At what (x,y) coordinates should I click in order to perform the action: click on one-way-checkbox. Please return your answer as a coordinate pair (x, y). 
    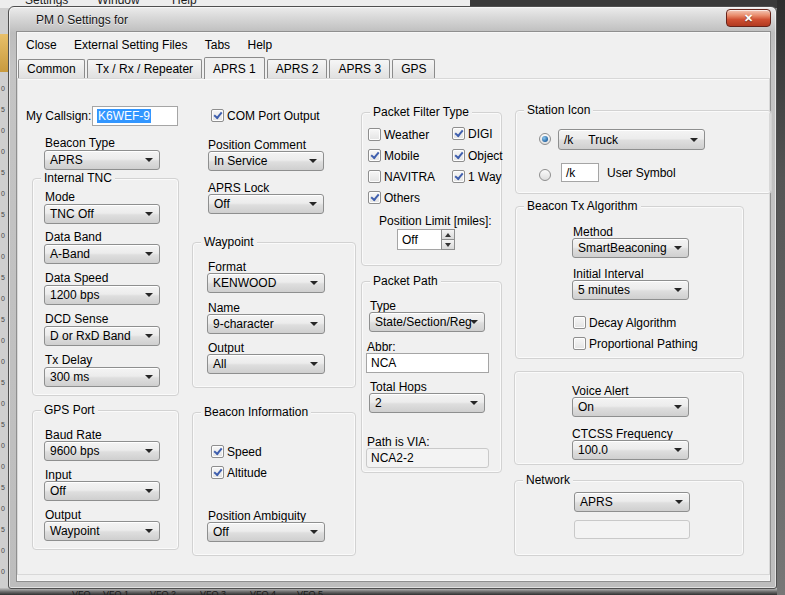
    Looking at the image, I should click on (458, 176).